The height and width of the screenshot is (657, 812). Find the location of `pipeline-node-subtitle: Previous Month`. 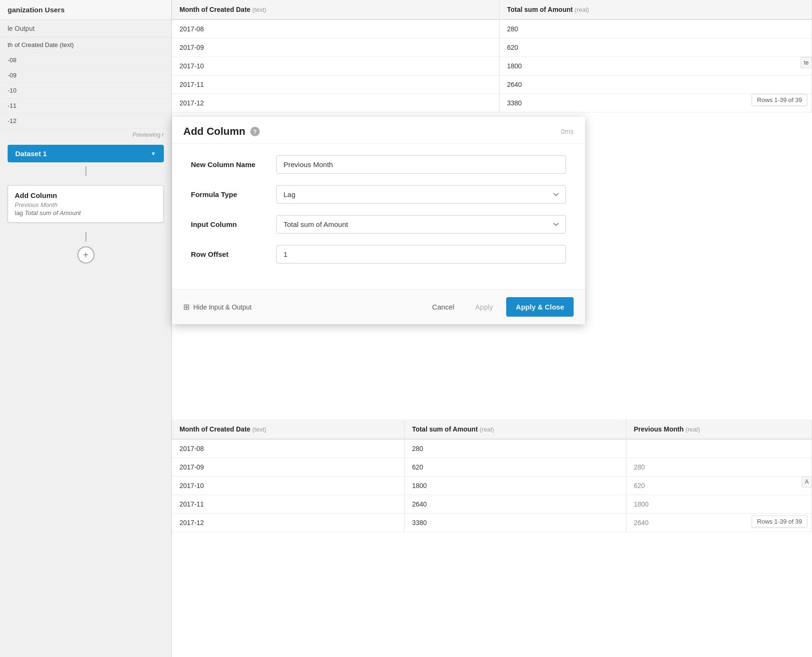

pipeline-node-subtitle: Previous Month is located at coordinates (85, 205).